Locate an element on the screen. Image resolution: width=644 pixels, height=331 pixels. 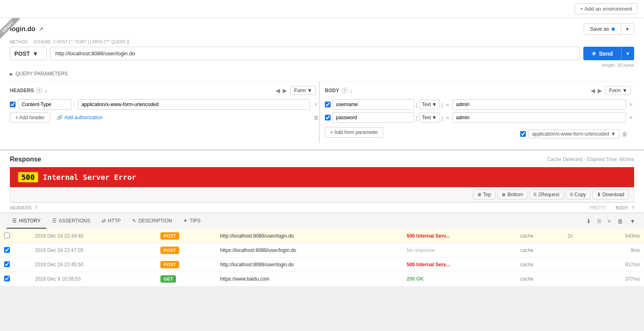
tab-close-icon: × is located at coordinates (609, 221).